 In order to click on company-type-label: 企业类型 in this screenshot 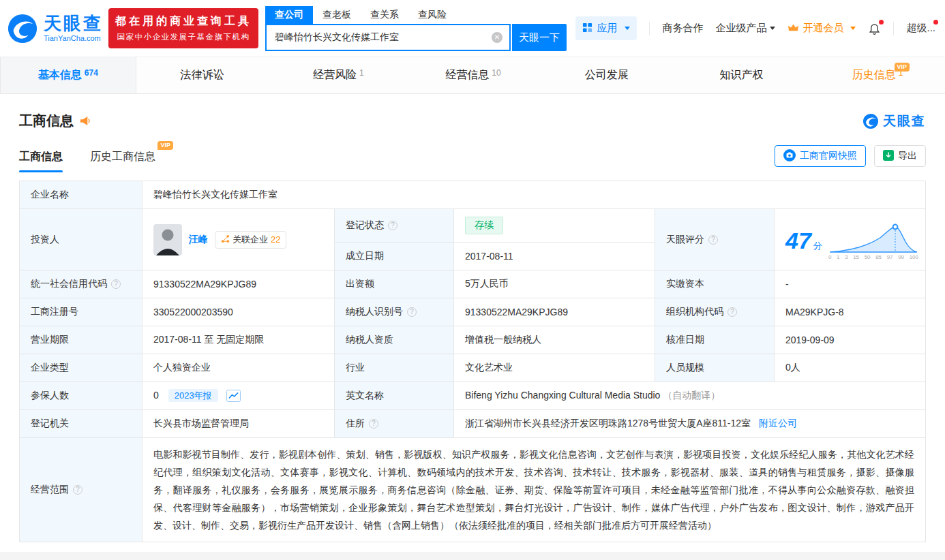, I will do `click(81, 368)`.